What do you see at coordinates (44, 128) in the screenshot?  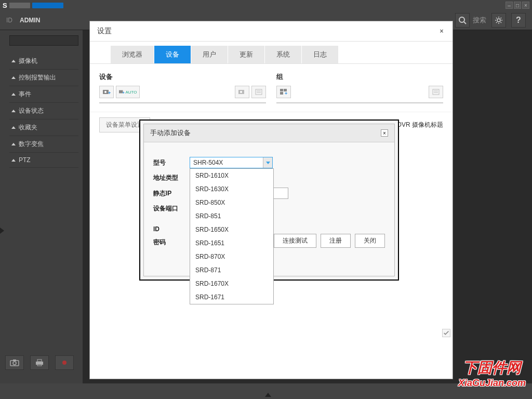 I see `sidebar-item-favorites: 收藏夹` at bounding box center [44, 128].